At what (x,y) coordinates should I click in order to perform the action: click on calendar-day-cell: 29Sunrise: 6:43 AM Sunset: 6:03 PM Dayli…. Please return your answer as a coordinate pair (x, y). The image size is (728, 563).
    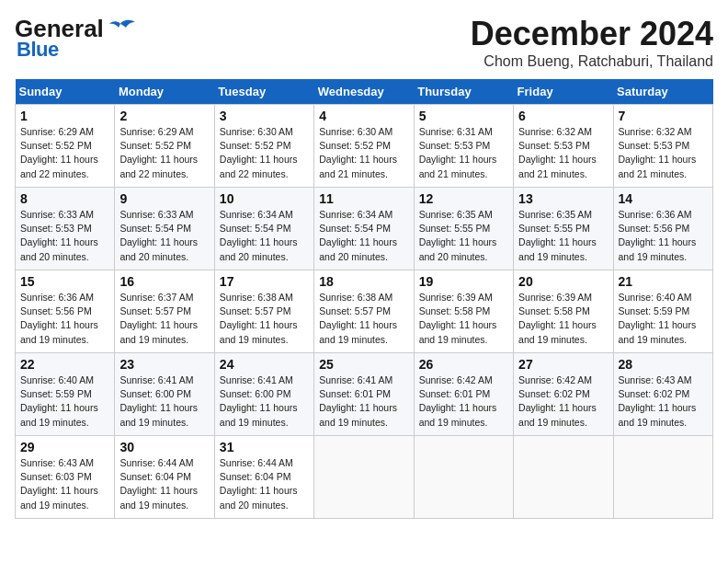
    Looking at the image, I should click on (65, 477).